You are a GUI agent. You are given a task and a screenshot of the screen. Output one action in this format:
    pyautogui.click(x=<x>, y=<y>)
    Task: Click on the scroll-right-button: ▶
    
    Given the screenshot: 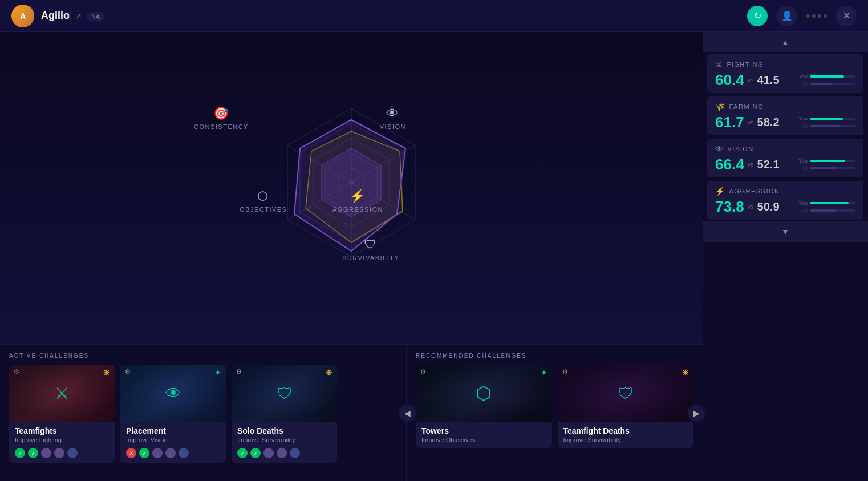 What is the action you would take?
    pyautogui.click(x=696, y=413)
    